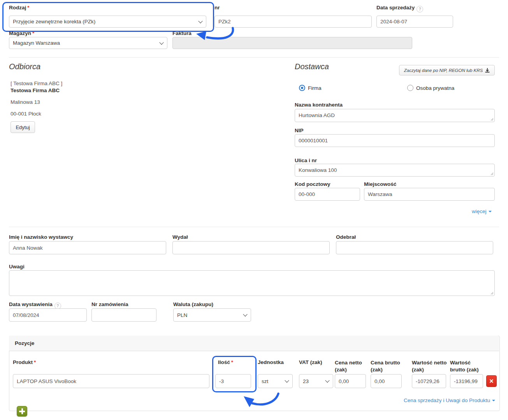 This screenshot has height=420, width=508. Describe the element at coordinates (447, 70) in the screenshot. I see `fetch-nip-regon-krs-button: Zaczytaj dane po NIP, REGON lub KRS` at that location.